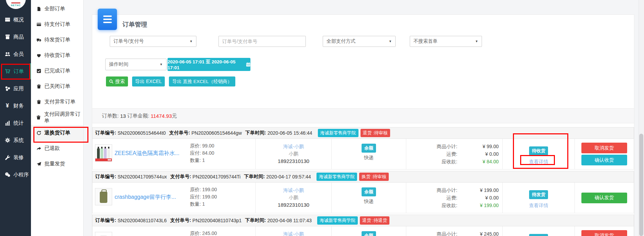  What do you see at coordinates (8, 175) in the screenshot?
I see `chat-bubbles-icon` at bounding box center [8, 175].